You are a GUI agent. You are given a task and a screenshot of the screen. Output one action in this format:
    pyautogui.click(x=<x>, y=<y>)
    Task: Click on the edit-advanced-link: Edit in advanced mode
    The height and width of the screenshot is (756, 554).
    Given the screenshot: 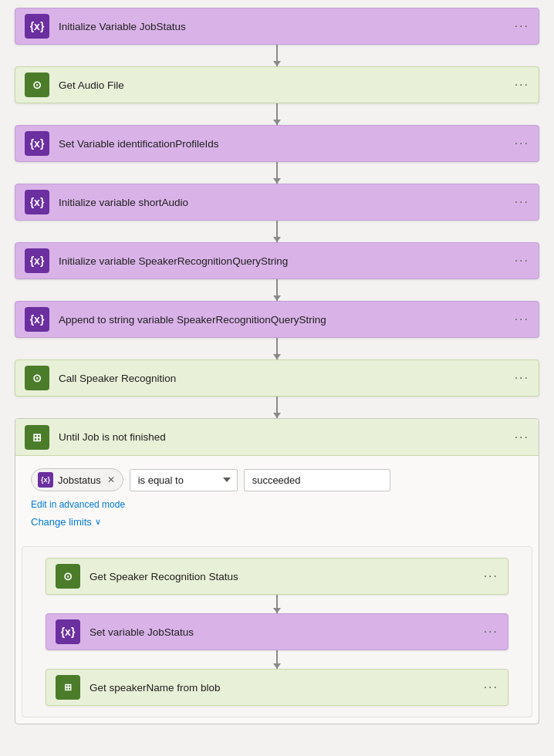 What is the action you would take?
    pyautogui.click(x=277, y=505)
    